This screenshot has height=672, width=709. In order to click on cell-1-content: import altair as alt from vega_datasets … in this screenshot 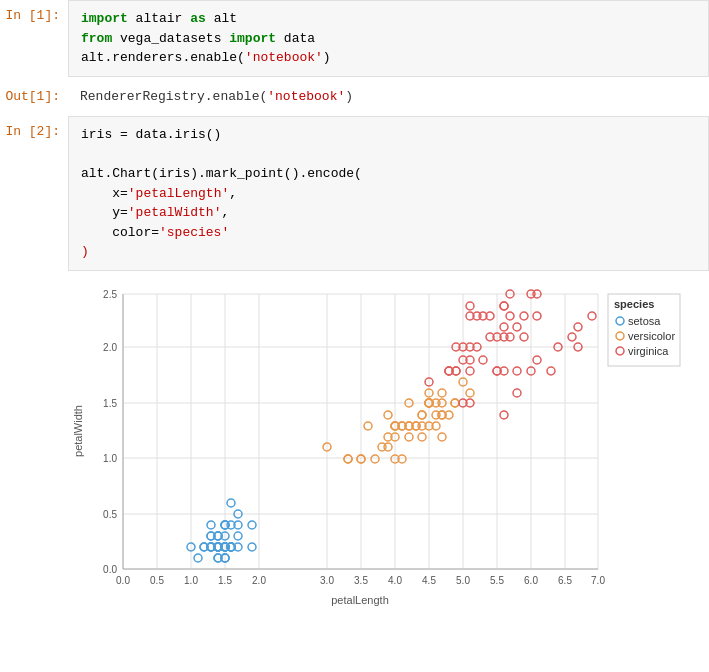, I will do `click(388, 38)`.